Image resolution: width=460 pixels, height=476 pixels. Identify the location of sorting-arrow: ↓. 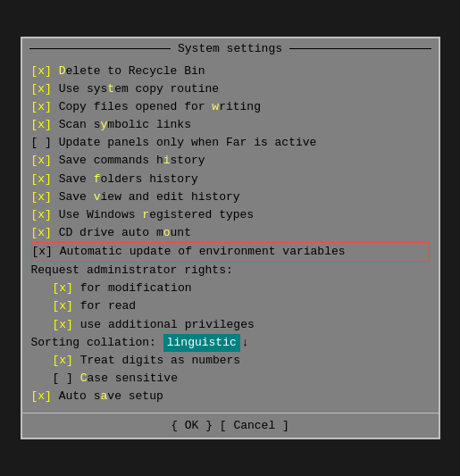
(246, 343).